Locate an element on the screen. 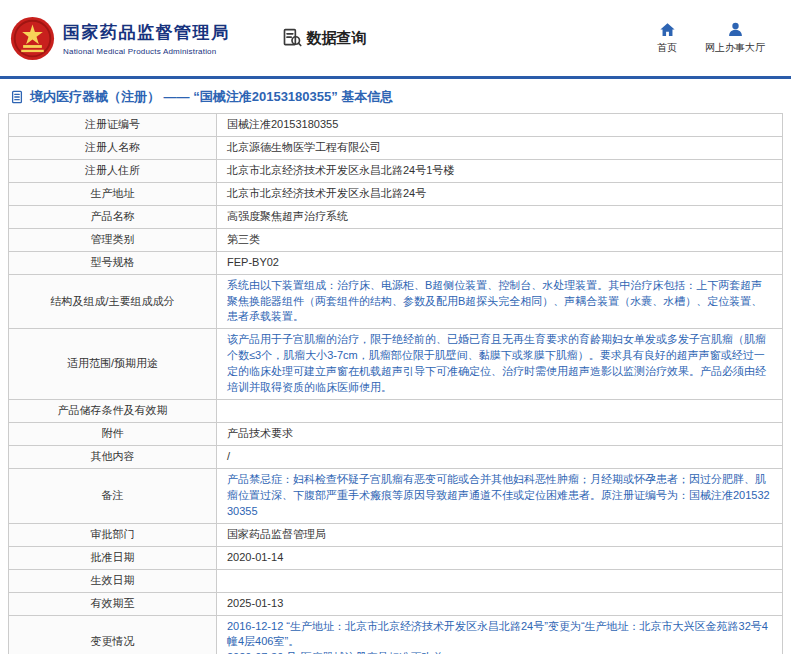  table-row: 管理类别 第三类 is located at coordinates (396, 240).